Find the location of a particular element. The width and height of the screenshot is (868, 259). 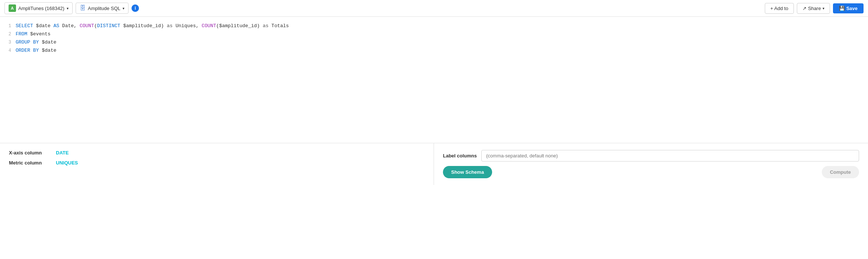

share-icon: ↗ is located at coordinates (805, 8).